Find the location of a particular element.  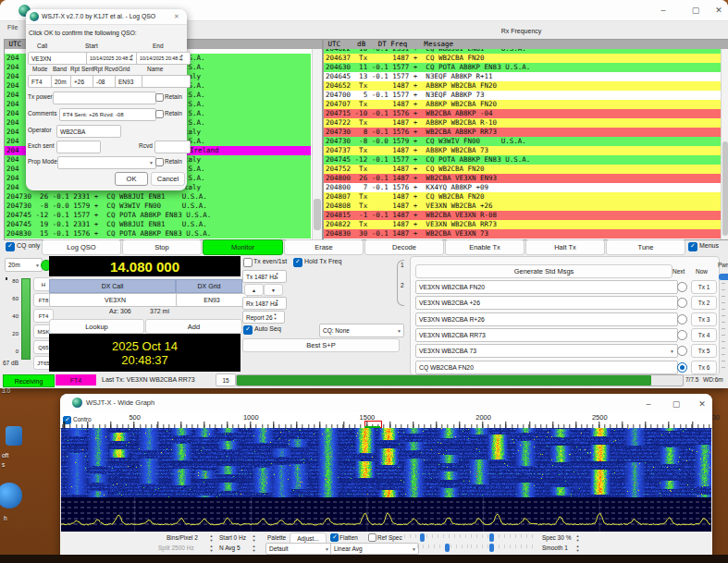

band-row: 204730 -8 -0.0 1579 + CQ W3WIV FN00 U.S.… is located at coordinates (157, 206).